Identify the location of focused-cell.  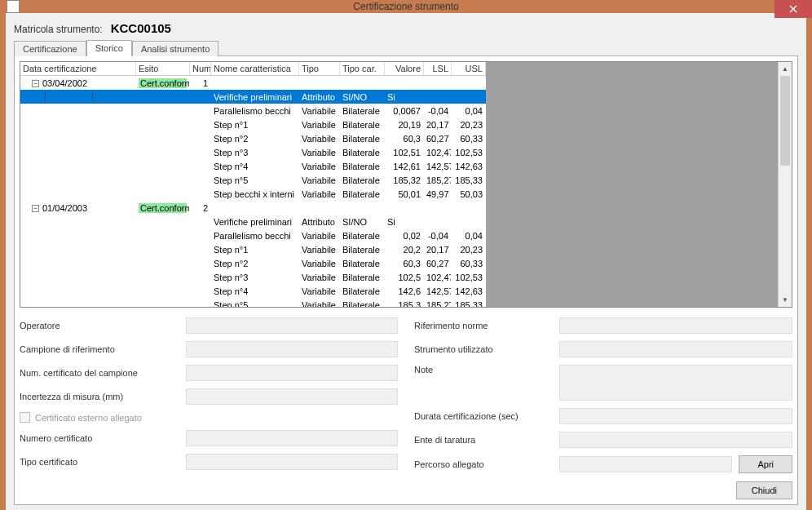
(68, 97).